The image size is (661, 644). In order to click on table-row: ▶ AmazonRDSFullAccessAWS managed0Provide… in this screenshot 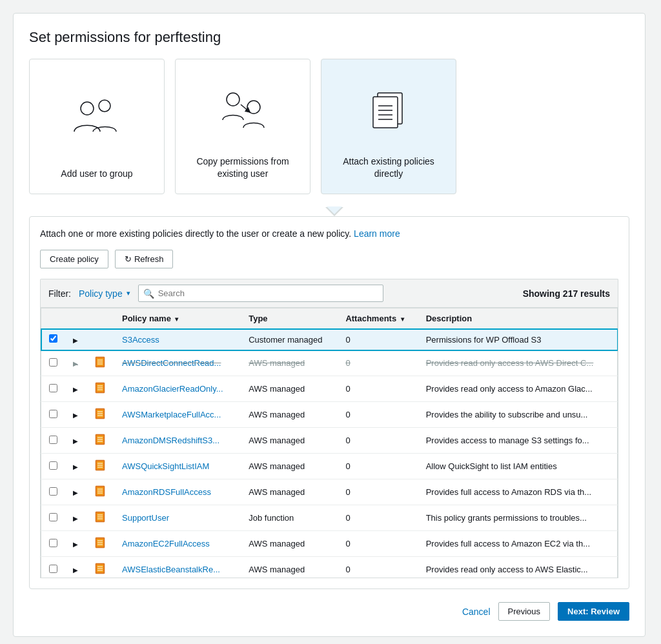, I will do `click(329, 492)`.